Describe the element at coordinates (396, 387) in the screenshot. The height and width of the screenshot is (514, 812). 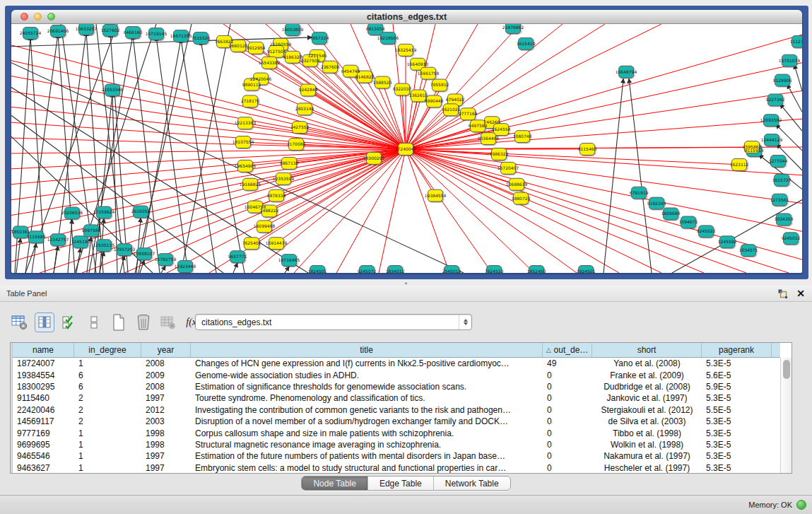
I see `table-row: 1830029562008Estimation of significance …` at that location.